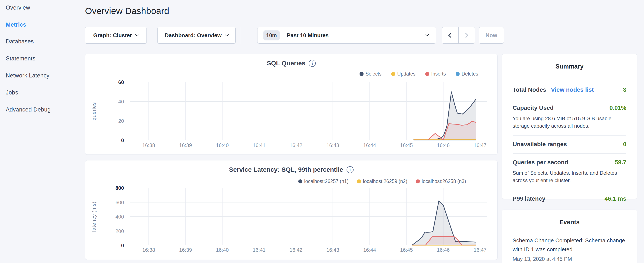 The width and height of the screenshot is (644, 263). What do you see at coordinates (570, 122) in the screenshot?
I see `capacity-used-desc: You are using 28.6 MiB of 515.9 GiB usab…` at bounding box center [570, 122].